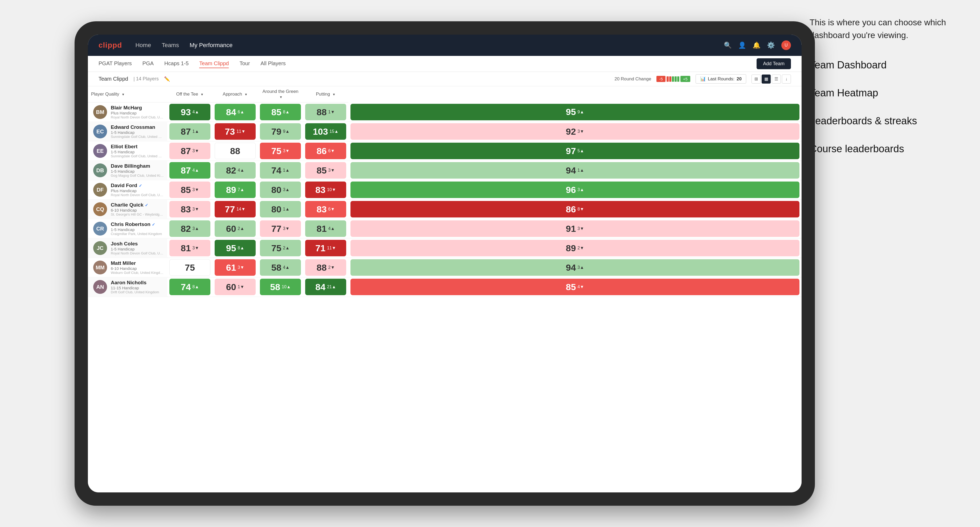 Image resolution: width=980 pixels, height=527 pixels. What do you see at coordinates (742, 45) in the screenshot?
I see `user-icon: 👤` at bounding box center [742, 45].